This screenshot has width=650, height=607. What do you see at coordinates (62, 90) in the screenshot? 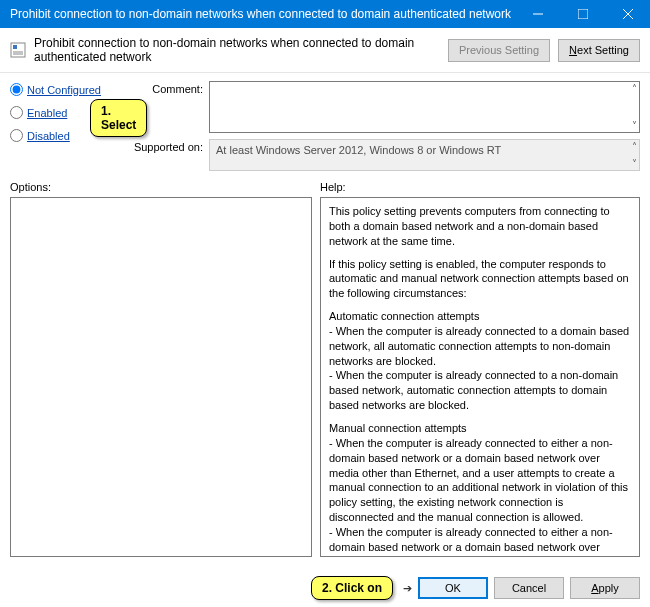
I see `radio-not-configured: Not Configured` at bounding box center [62, 90].